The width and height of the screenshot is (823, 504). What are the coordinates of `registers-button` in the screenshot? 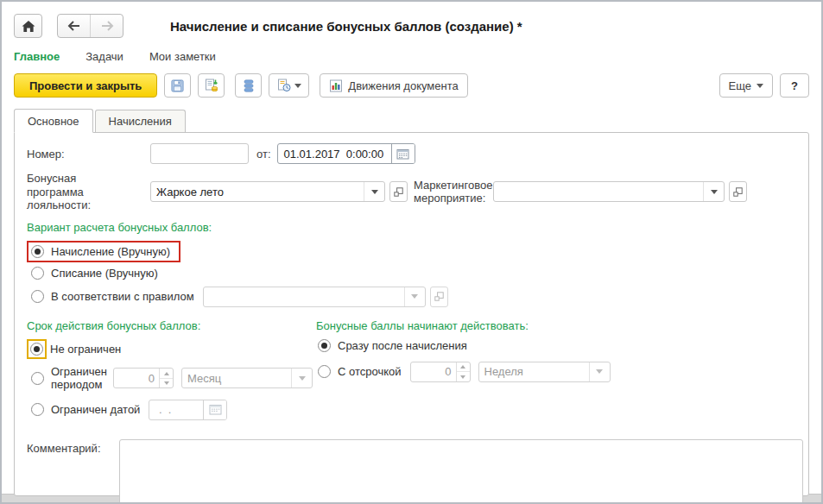 It's located at (249, 85).